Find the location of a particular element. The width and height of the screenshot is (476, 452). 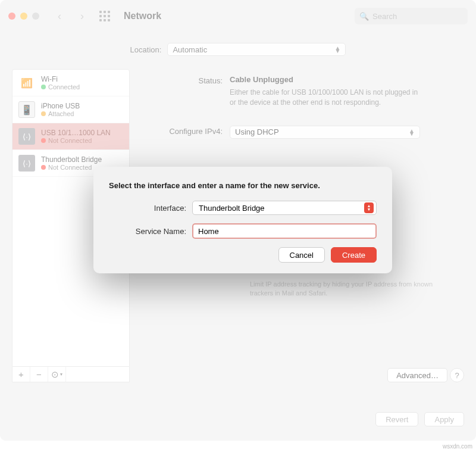

sidebar-item-wifi: 📶 Wi-Fi Connected is located at coordinates (71, 83).